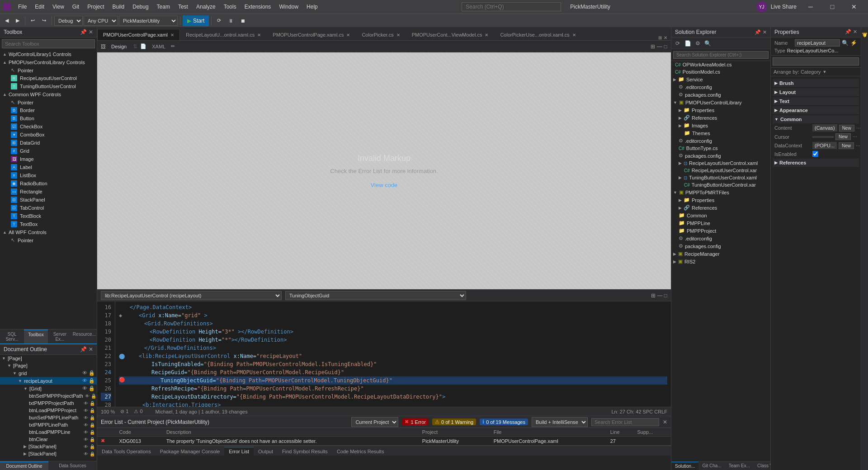  What do you see at coordinates (48, 192) in the screenshot?
I see `toolbox-item-rectangle: ▭ Rectangle` at bounding box center [48, 192].